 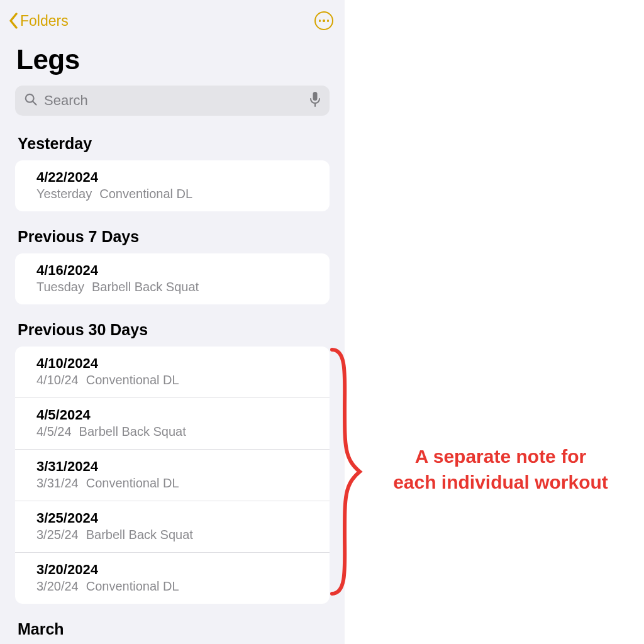 What do you see at coordinates (177, 431) in the screenshot?
I see `note-subtitle: 4/5/24 Barbell Back Squat` at bounding box center [177, 431].